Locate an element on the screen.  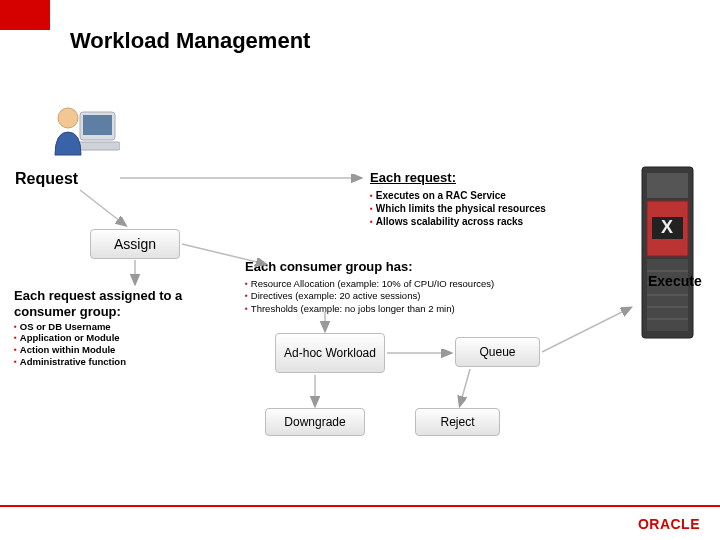
oracle-logo-text: ORACLE is located at coordinates (669, 524).